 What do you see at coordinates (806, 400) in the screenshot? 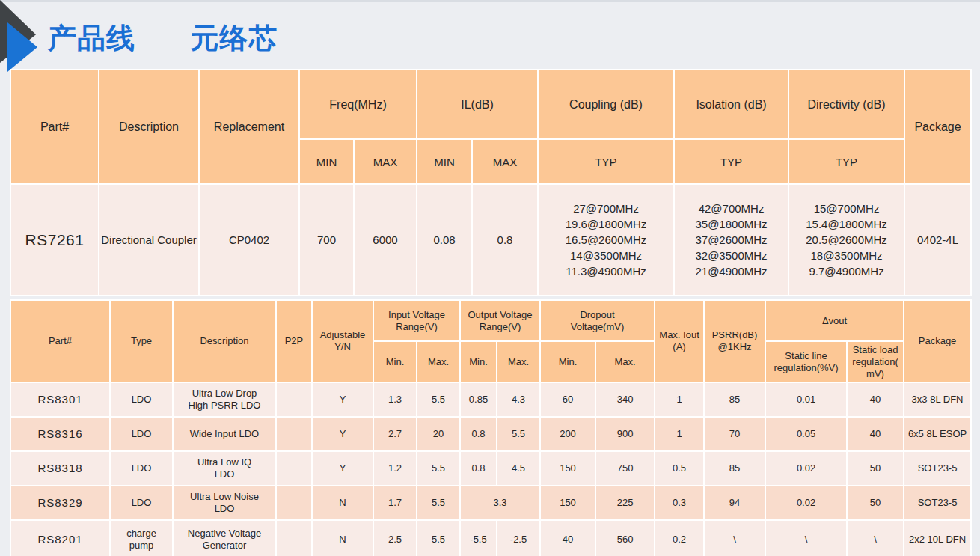
I see `cell-static-line-regulation: 0.01` at bounding box center [806, 400].